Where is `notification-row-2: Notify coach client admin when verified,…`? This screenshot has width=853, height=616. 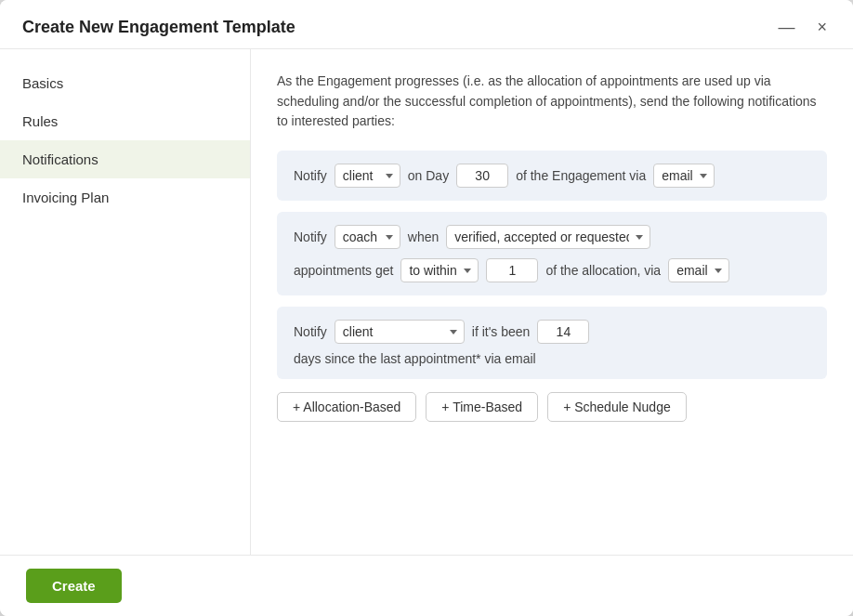 notification-row-2: Notify coach client admin when verified,… is located at coordinates (552, 254).